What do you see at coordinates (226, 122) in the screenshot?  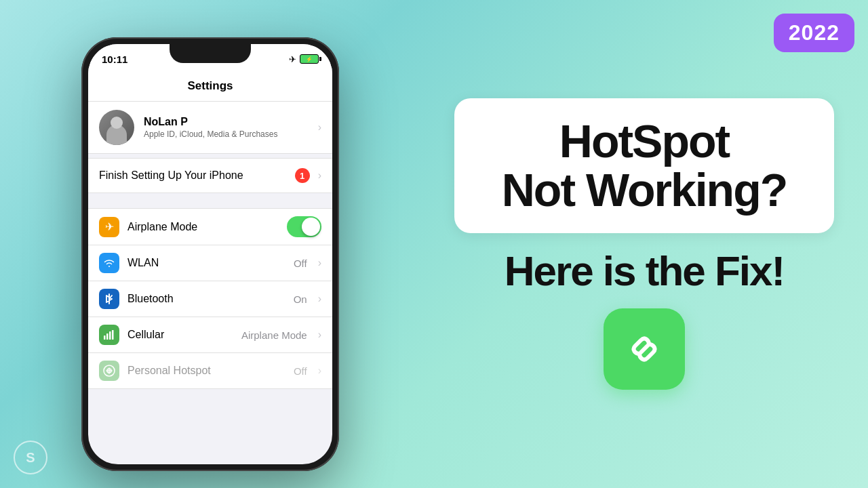 I see `profile-name: NoLan P` at bounding box center [226, 122].